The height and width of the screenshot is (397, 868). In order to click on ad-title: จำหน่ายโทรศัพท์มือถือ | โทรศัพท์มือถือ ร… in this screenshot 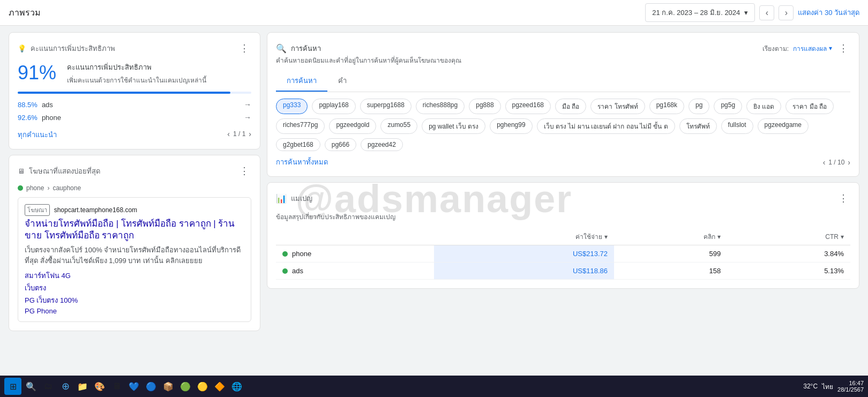, I will do `click(134, 230)`.